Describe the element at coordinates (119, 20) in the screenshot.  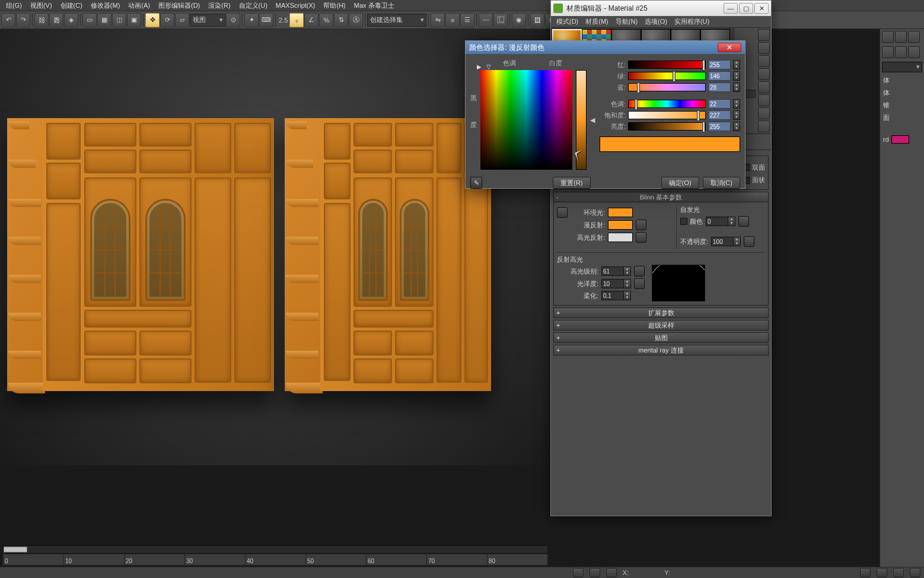
I see `select-region-icon: ◫` at that location.